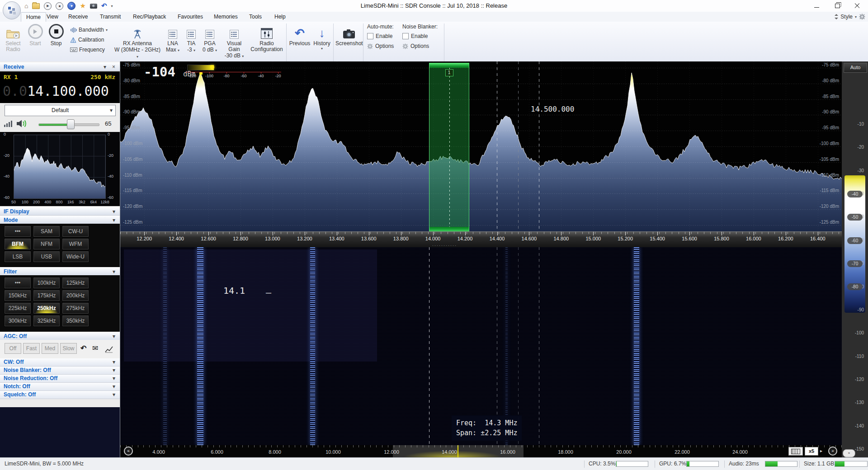 This screenshot has height=470, width=868. What do you see at coordinates (849, 453) in the screenshot?
I see `palette-scroll-button: »` at bounding box center [849, 453].